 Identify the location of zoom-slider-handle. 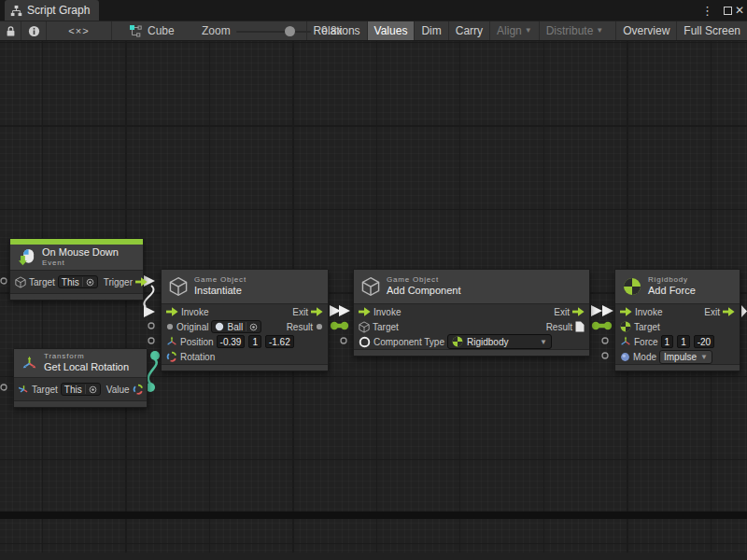
(289, 32).